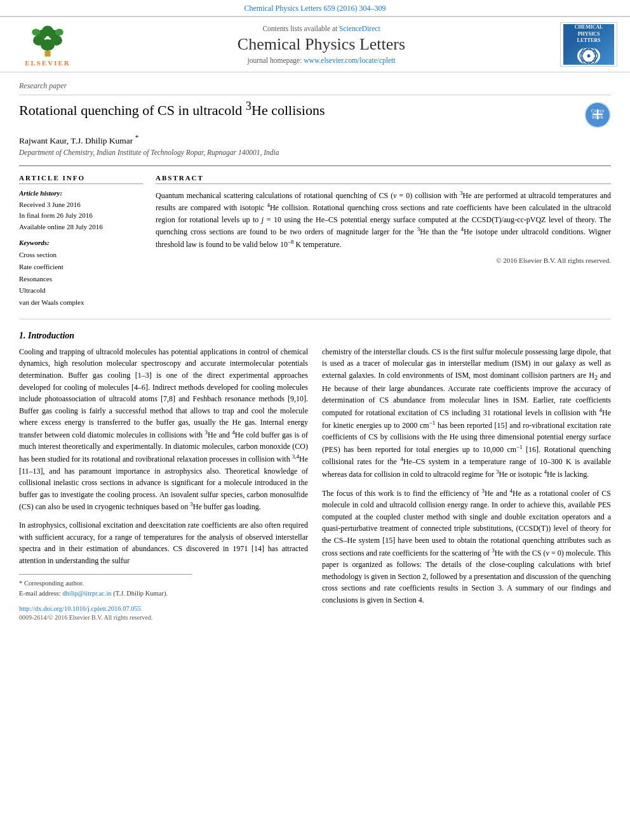 This screenshot has height=840, width=630. Describe the element at coordinates (81, 291) in the screenshot. I see `keyword-ultracold: Ultracold` at that location.